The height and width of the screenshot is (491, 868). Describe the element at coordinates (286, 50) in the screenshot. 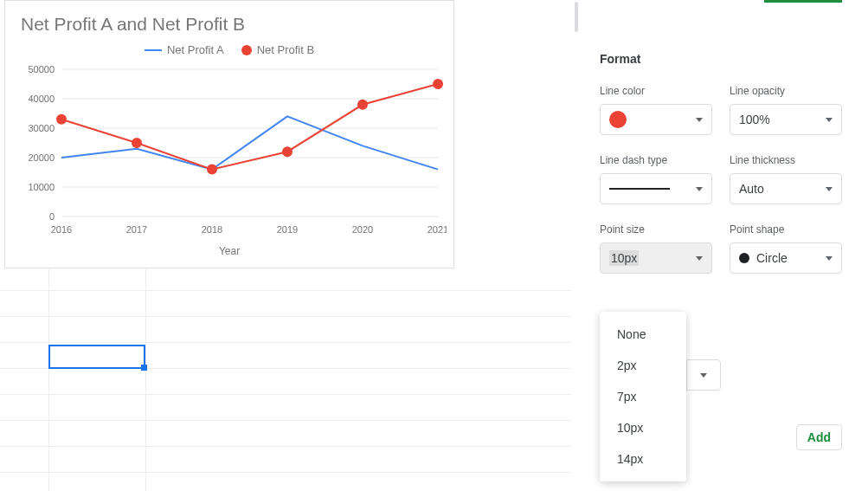

I see `legend-label: Net Profit B` at that location.